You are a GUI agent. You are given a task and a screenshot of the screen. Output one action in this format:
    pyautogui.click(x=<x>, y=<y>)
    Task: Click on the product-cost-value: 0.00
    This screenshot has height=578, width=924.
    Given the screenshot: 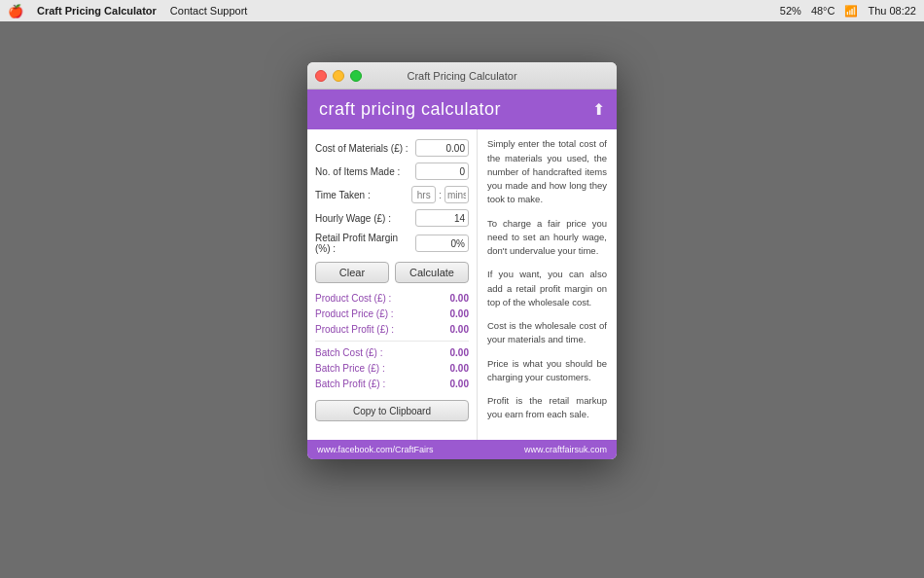 What is the action you would take?
    pyautogui.click(x=459, y=298)
    